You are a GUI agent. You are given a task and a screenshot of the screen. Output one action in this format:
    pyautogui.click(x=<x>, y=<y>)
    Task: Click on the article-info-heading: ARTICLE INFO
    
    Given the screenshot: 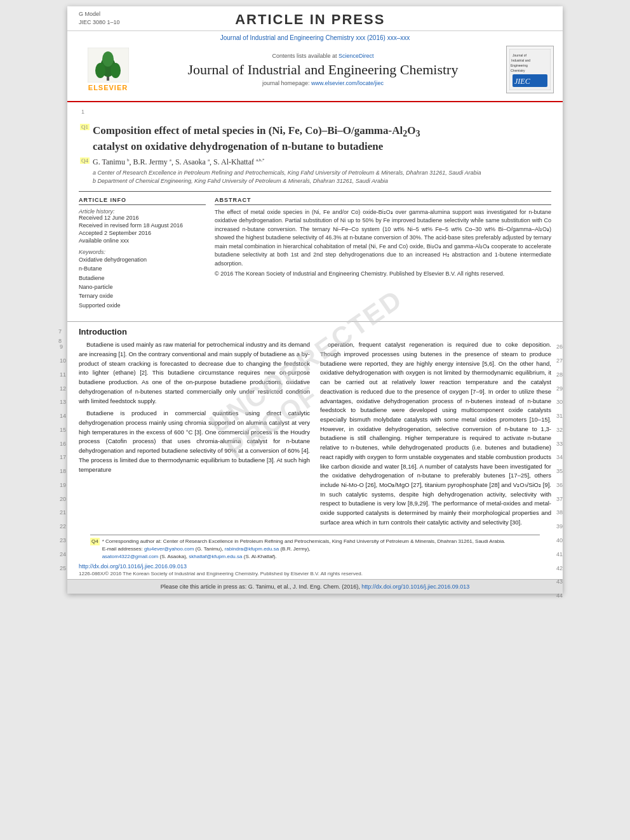 What is the action you would take?
    pyautogui.click(x=142, y=201)
    